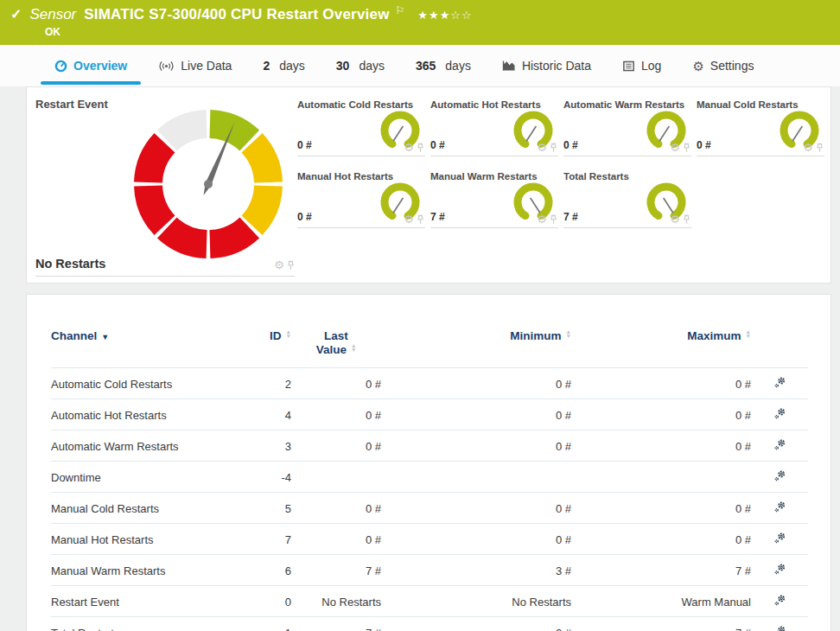  Describe the element at coordinates (265, 446) in the screenshot. I see `cell-id: 3` at that location.